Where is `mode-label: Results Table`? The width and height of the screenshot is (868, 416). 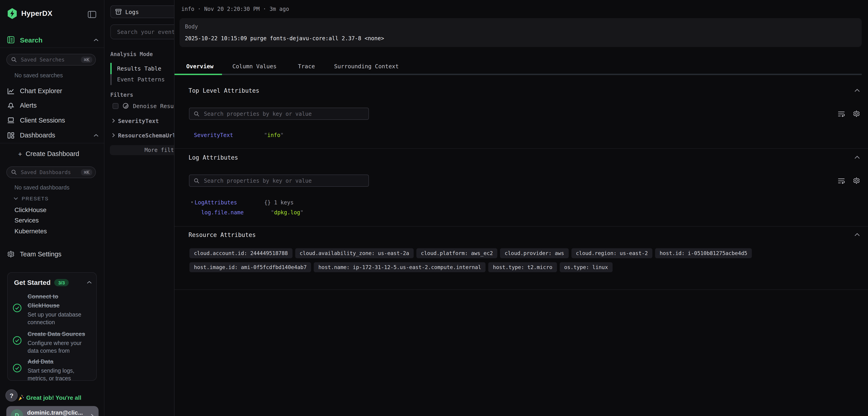
mode-label: Results Table is located at coordinates (136, 68).